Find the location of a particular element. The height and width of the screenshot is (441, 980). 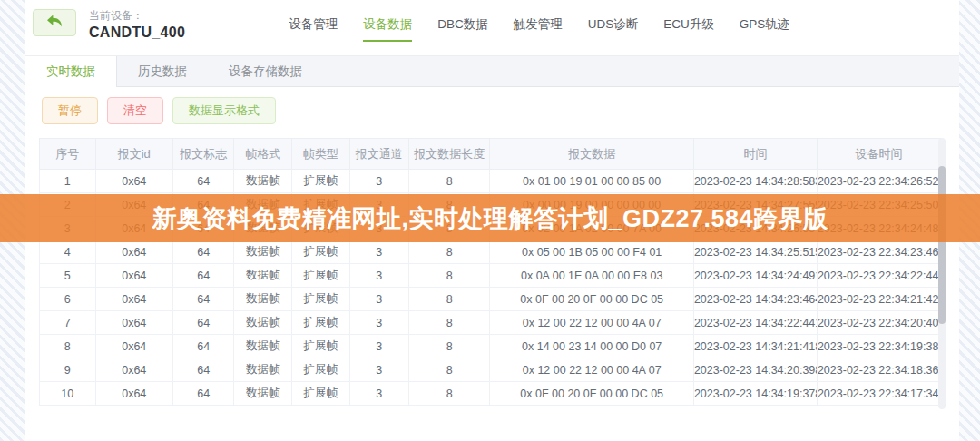

table-header-row: 序号 报文id 报文标志 帧格式 帧类型 报文通道 报文数据长度 报文数据 时间… is located at coordinates (490, 154).